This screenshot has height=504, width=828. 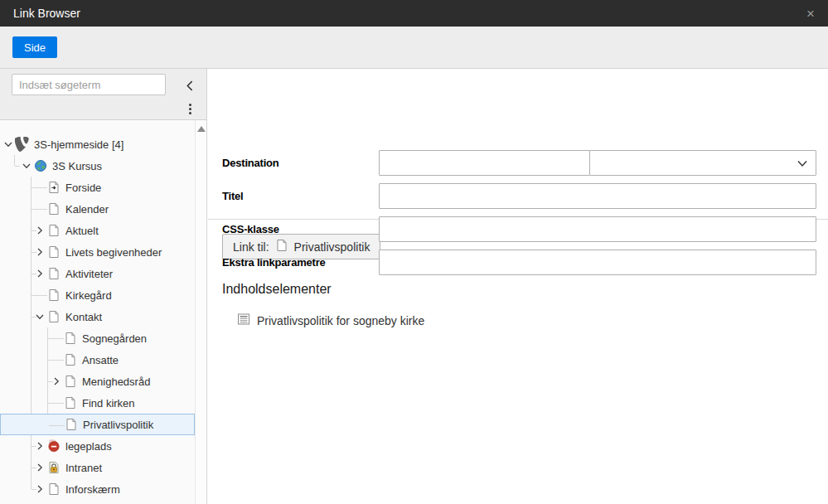 I want to click on titlebar: Link Browser ×, so click(x=414, y=13).